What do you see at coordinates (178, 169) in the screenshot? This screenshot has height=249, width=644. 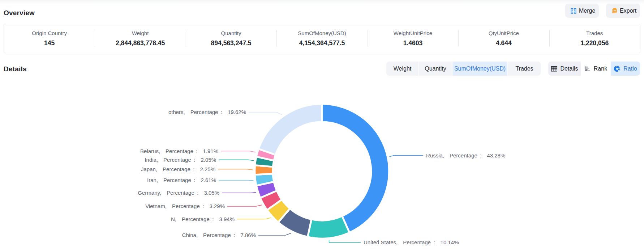 I see `svg-text: Japan, Percentage : 2.25%` at bounding box center [178, 169].